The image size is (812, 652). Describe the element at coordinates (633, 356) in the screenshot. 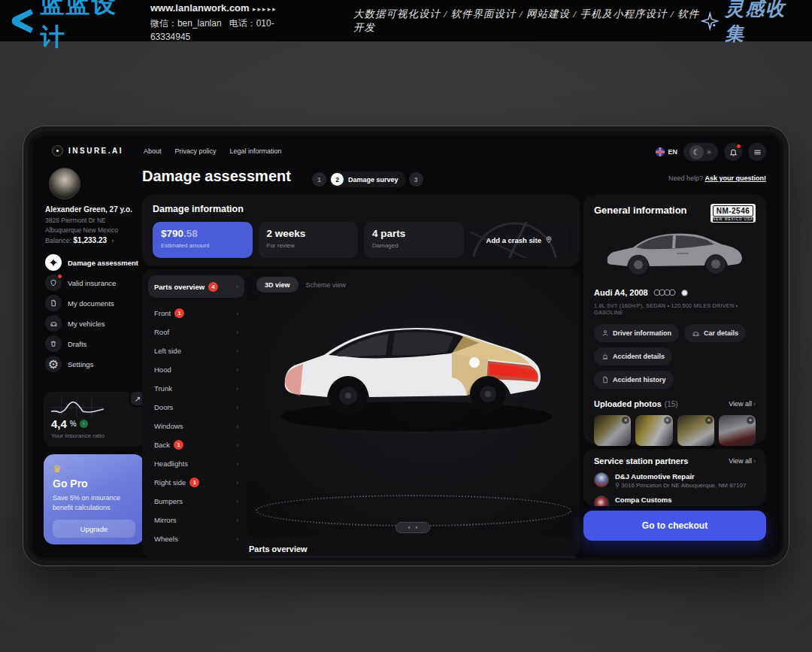

I see `accident-details-button: Accident details` at that location.